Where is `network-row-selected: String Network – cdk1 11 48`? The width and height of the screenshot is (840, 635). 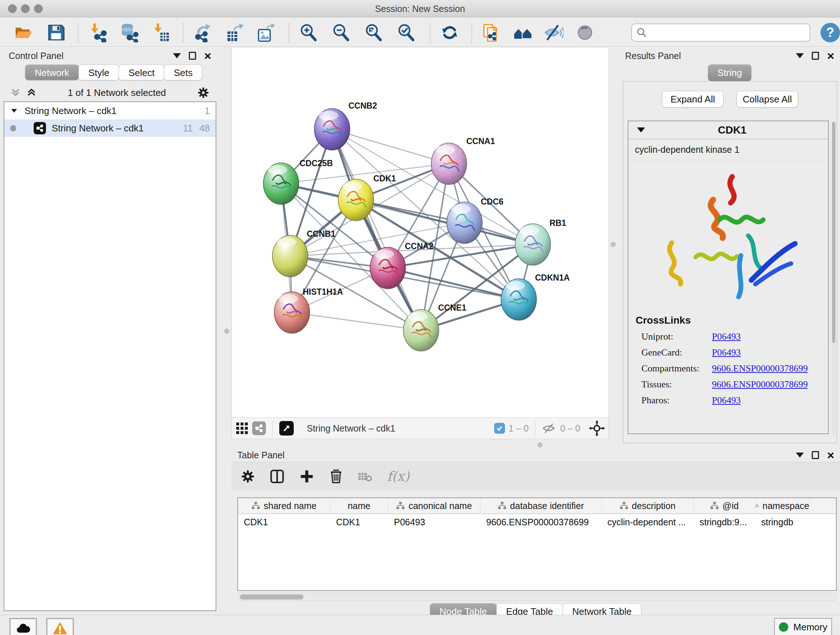 network-row-selected: String Network – cdk1 11 48 is located at coordinates (110, 128).